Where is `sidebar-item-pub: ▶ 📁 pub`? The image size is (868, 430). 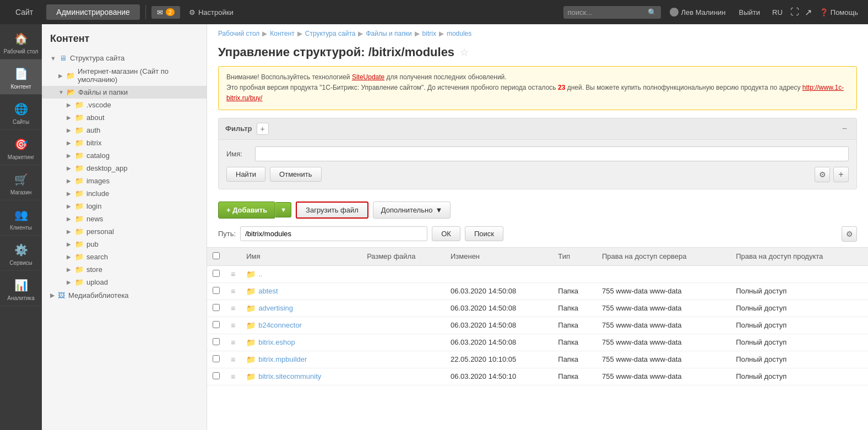
sidebar-item-pub: ▶ 📁 pub is located at coordinates (124, 244).